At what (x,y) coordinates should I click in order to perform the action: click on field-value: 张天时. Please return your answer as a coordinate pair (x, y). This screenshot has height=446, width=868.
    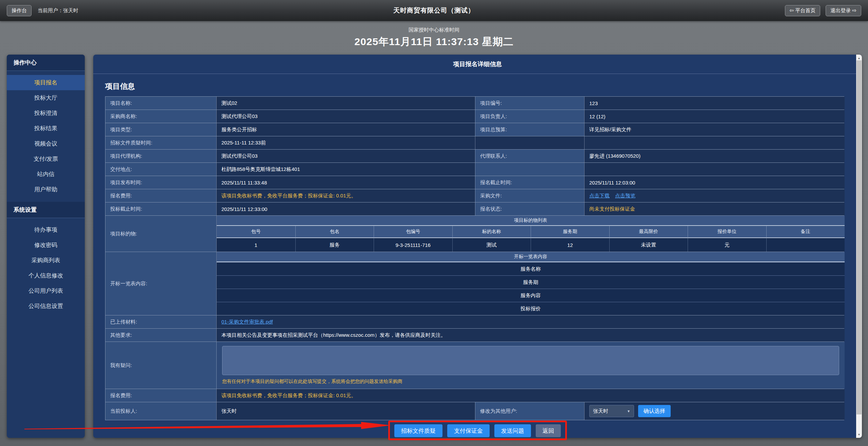
    Looking at the image, I should click on (346, 411).